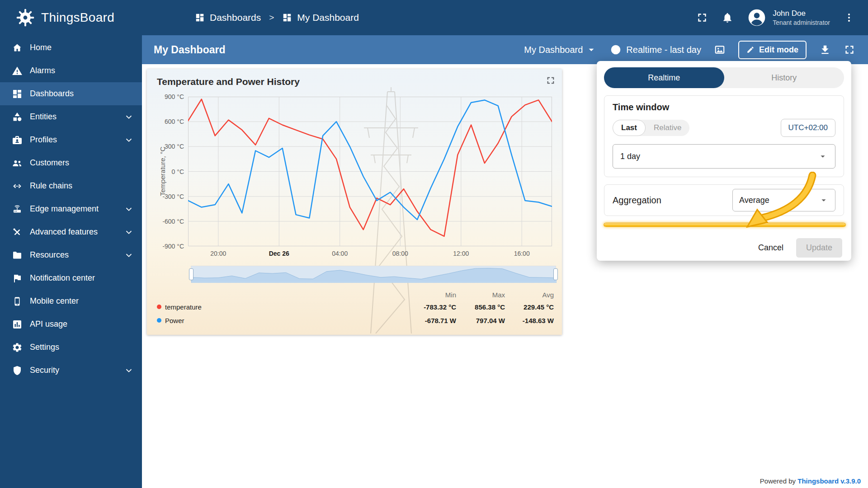  I want to click on tools-icon, so click(17, 232).